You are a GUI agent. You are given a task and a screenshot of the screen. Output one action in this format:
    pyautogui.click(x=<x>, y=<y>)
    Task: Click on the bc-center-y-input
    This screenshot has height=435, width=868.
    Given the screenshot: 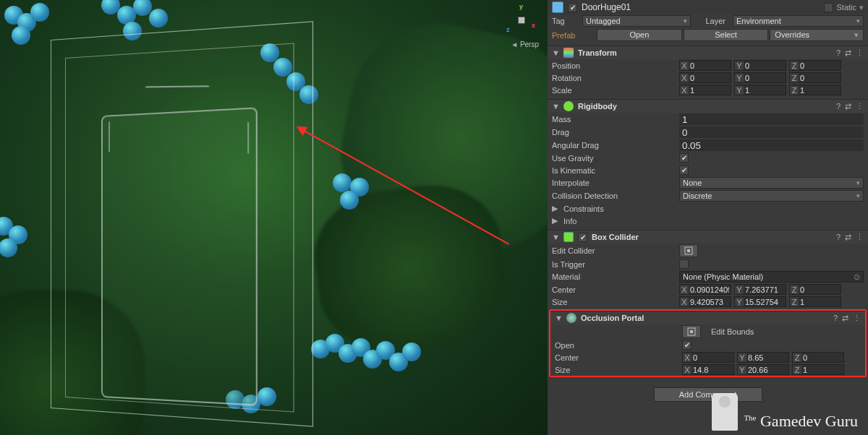 What is the action you would take?
    pyautogui.click(x=765, y=289)
    